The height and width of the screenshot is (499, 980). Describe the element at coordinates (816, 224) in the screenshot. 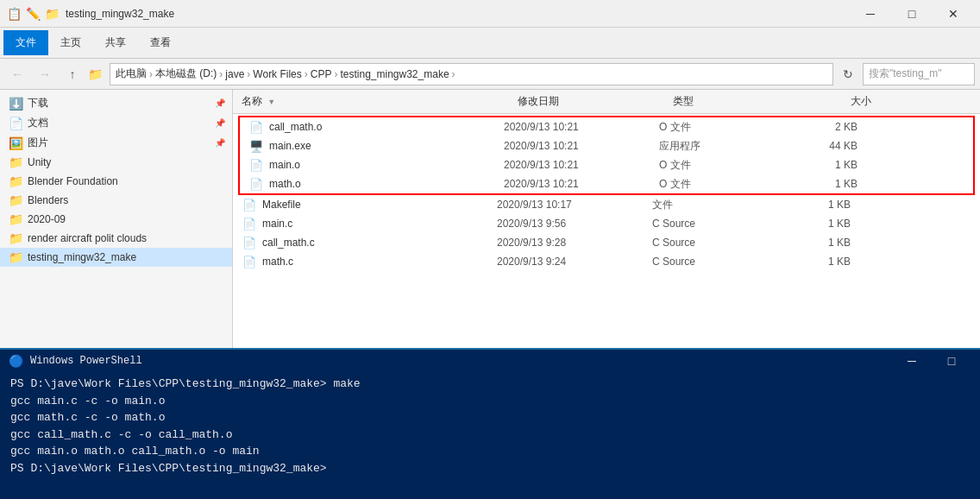

I see `file-size-main-c: 1 KB` at that location.